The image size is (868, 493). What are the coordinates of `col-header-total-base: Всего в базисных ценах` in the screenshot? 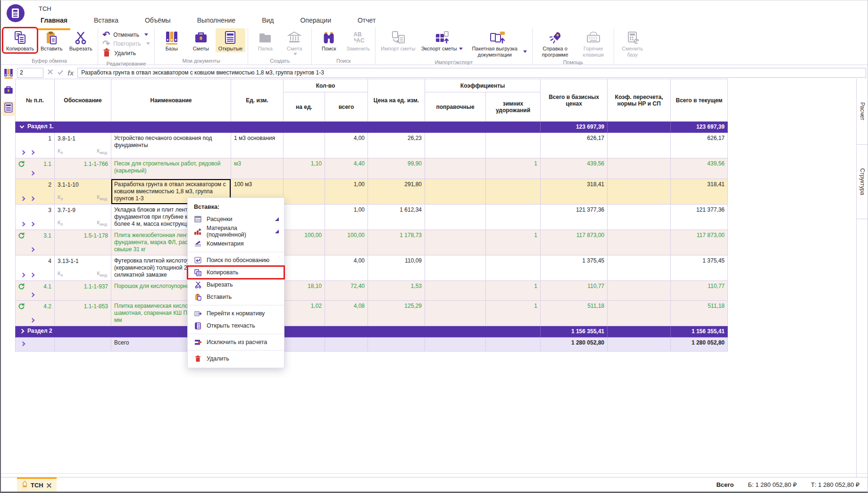 It's located at (574, 100).